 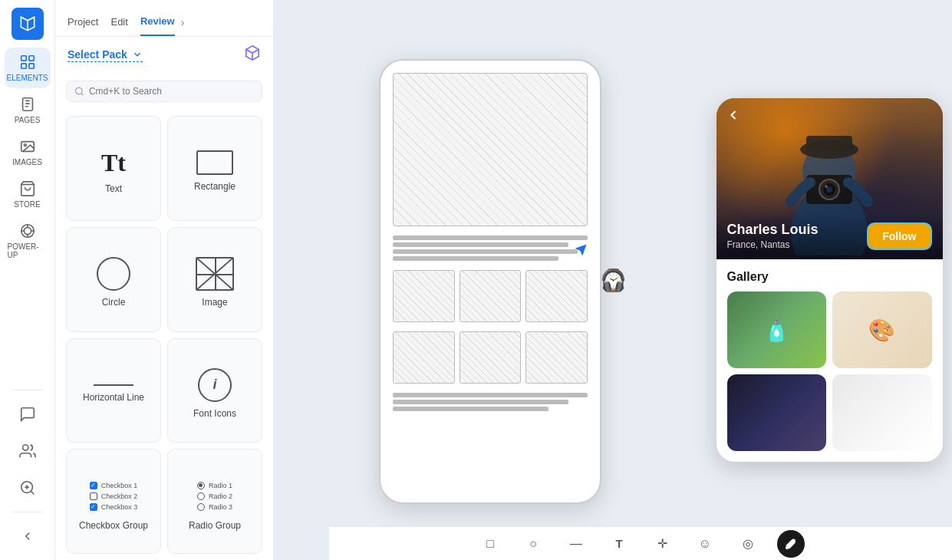 I want to click on nav-chevron: ›, so click(x=183, y=22).